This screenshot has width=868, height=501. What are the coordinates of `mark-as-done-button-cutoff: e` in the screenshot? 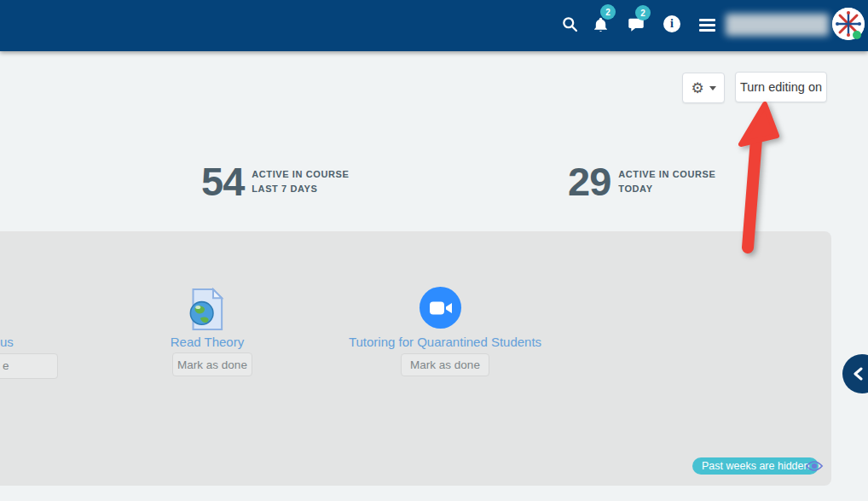 It's located at (29, 366).